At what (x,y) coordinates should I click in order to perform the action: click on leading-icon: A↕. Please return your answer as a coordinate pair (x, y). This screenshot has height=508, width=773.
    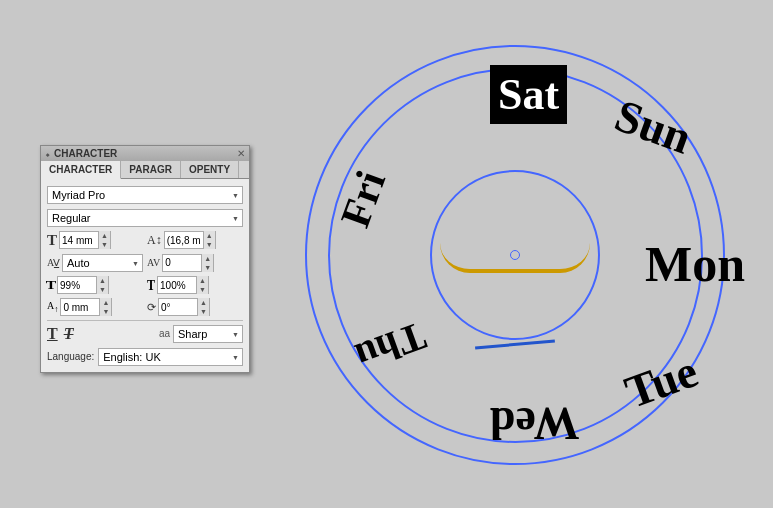
    Looking at the image, I should click on (154, 240).